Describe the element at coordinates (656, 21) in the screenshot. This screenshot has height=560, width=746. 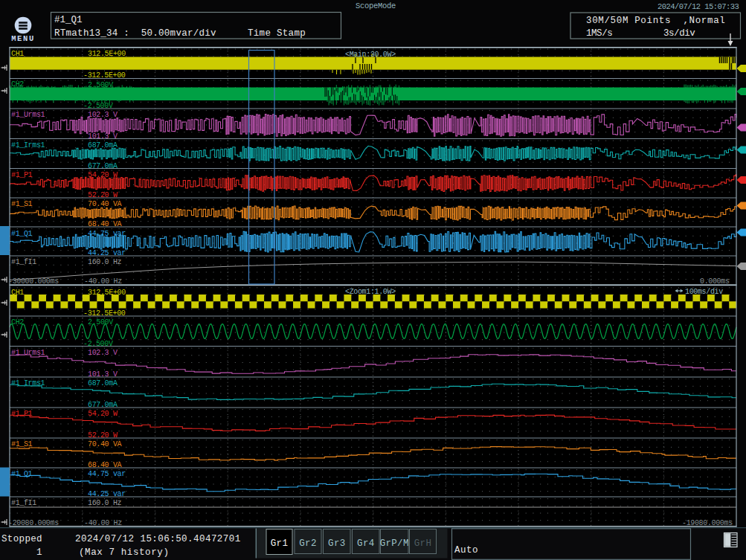
I see `svg-text: 30M/50M Points ,Normal` at that location.